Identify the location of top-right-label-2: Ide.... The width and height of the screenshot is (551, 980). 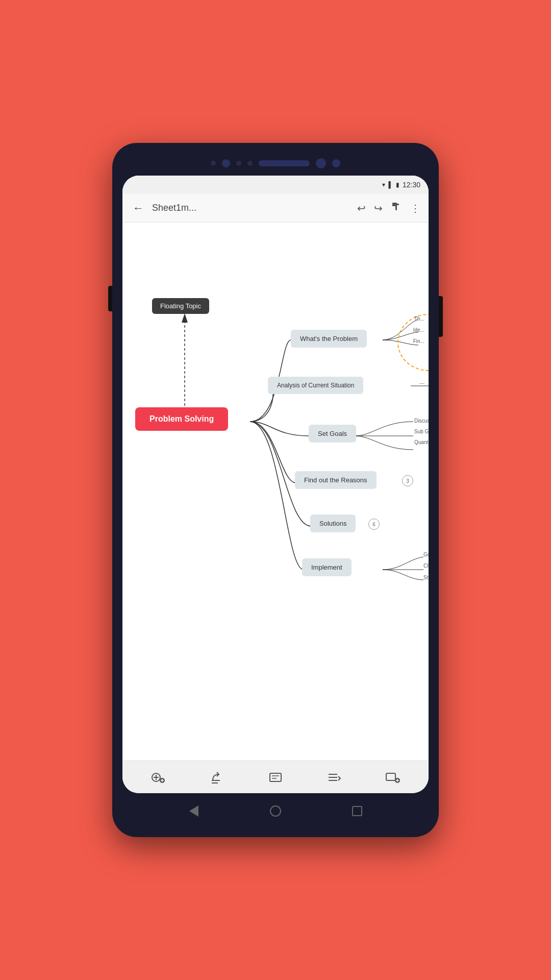
(419, 330).